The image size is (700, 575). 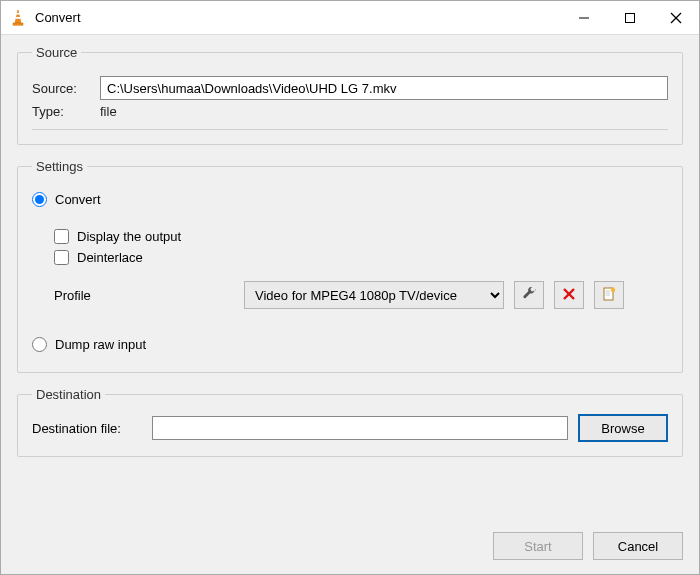 What do you see at coordinates (40, 200) in the screenshot?
I see `convert-radio` at bounding box center [40, 200].